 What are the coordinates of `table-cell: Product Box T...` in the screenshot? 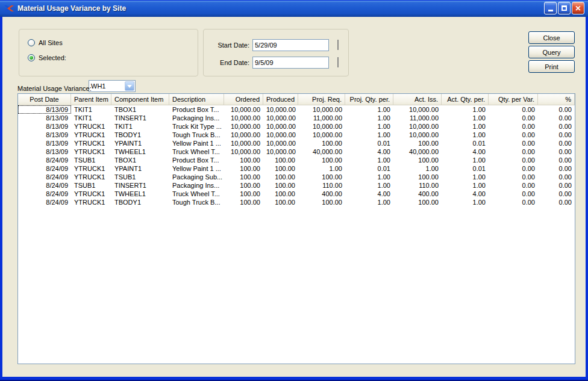 It's located at (196, 160).